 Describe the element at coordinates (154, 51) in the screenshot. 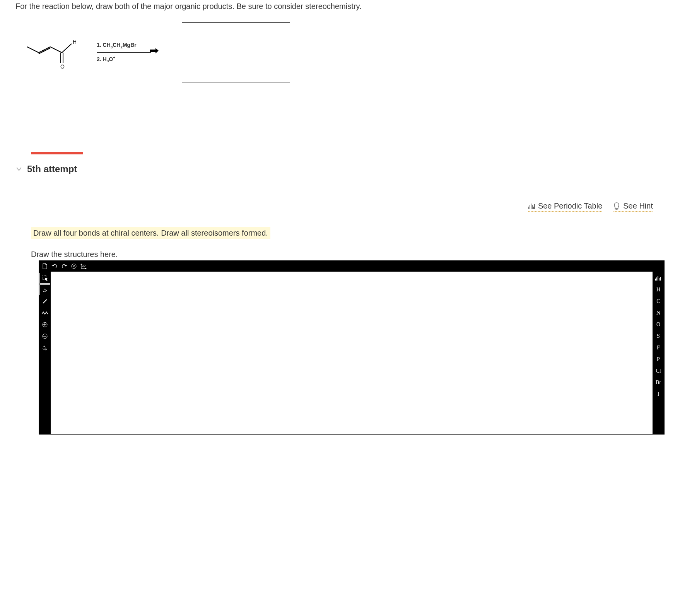

I see `reaction-arrow-icon` at that location.